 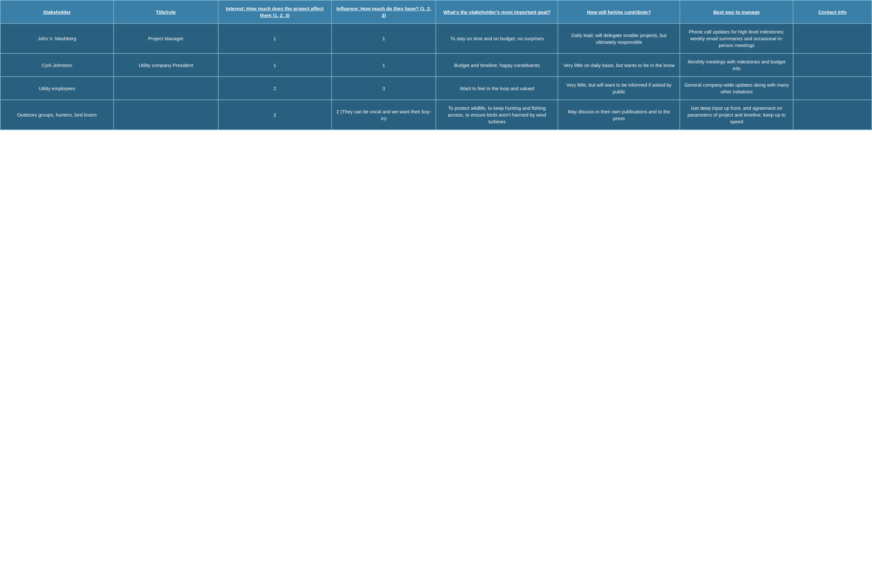 I want to click on cell-stakeholder: Cyril Johnston, so click(x=57, y=65).